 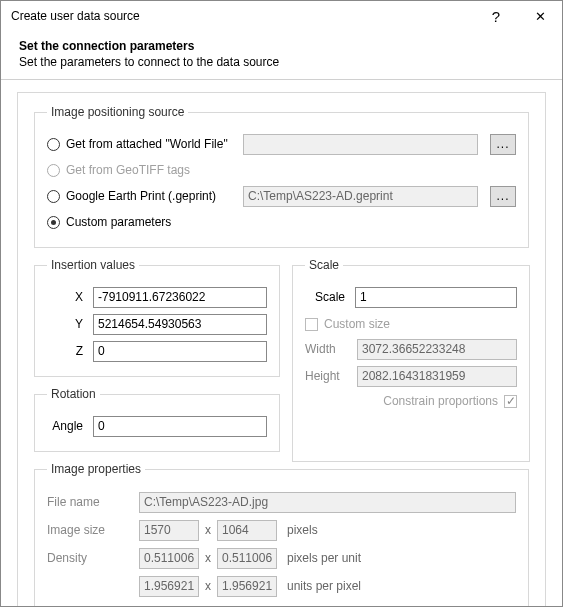 What do you see at coordinates (440, 401) in the screenshot?
I see `constrain-proportions-label: Constrain proportions` at bounding box center [440, 401].